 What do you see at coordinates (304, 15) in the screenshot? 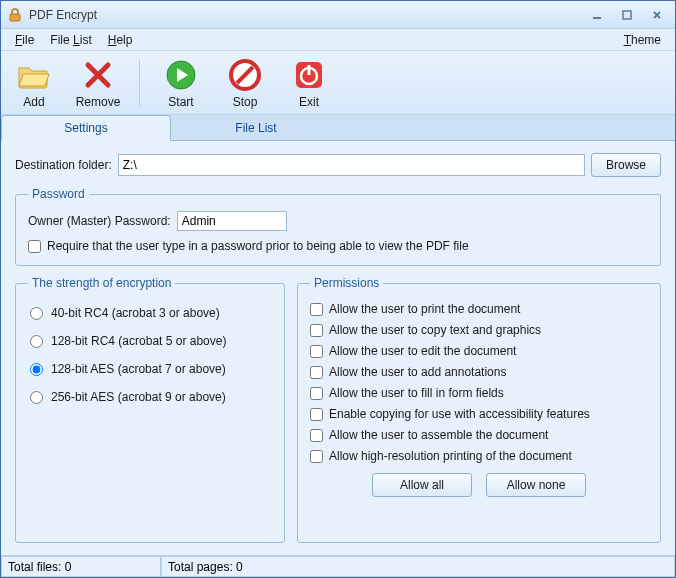
I see `window-title: PDF Encrypt` at bounding box center [304, 15].